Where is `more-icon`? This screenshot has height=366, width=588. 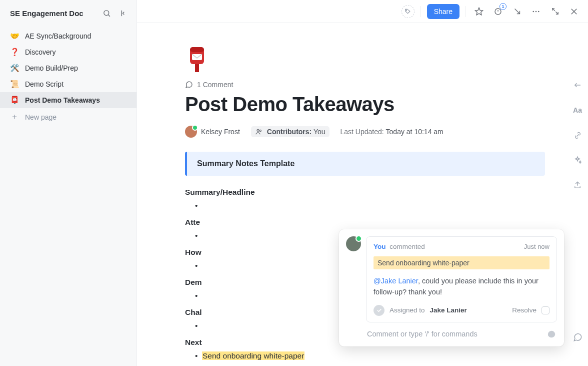 more-icon is located at coordinates (536, 12).